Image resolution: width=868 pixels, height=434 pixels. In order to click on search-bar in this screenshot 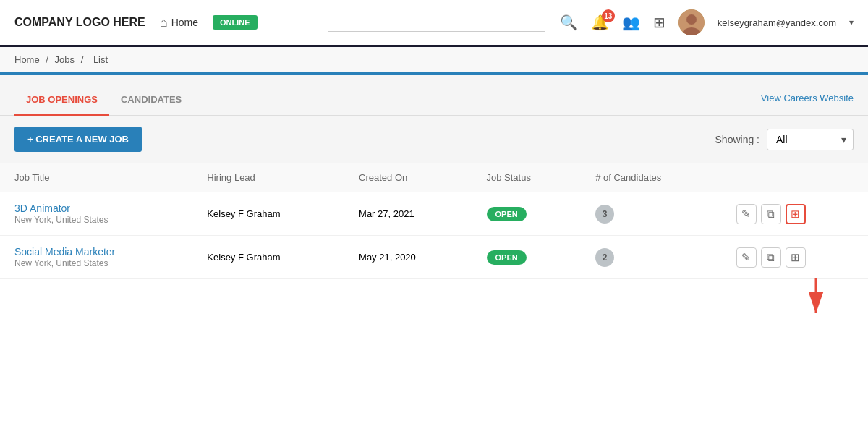, I will do `click(437, 23)`.